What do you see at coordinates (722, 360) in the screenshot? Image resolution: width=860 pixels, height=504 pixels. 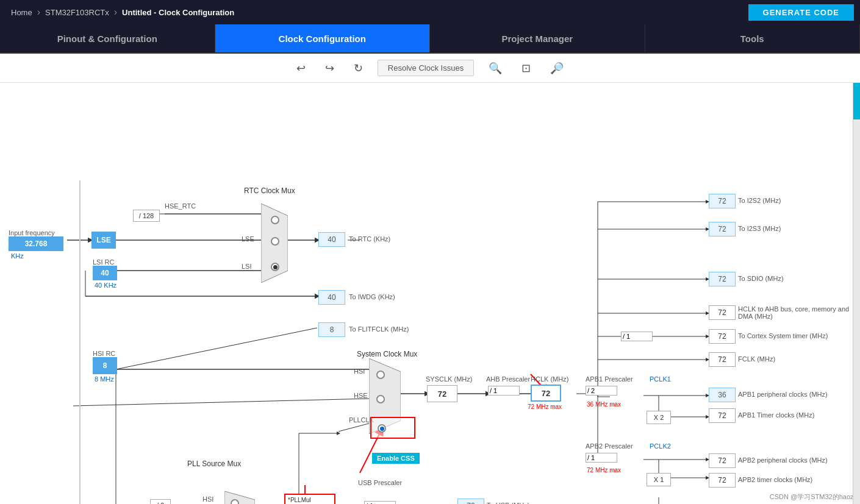 I see `fclk-val: 72` at bounding box center [722, 360].